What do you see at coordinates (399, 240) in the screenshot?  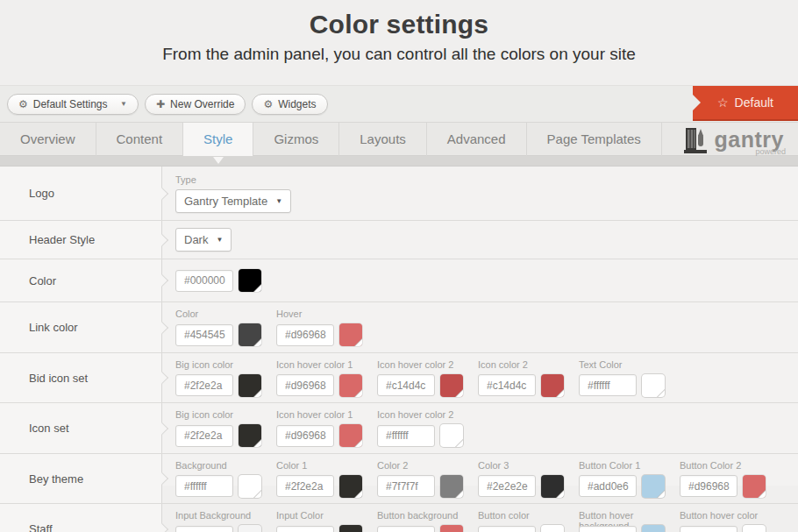 I see `settings-row-header-style: Header StyleDark▼` at bounding box center [399, 240].